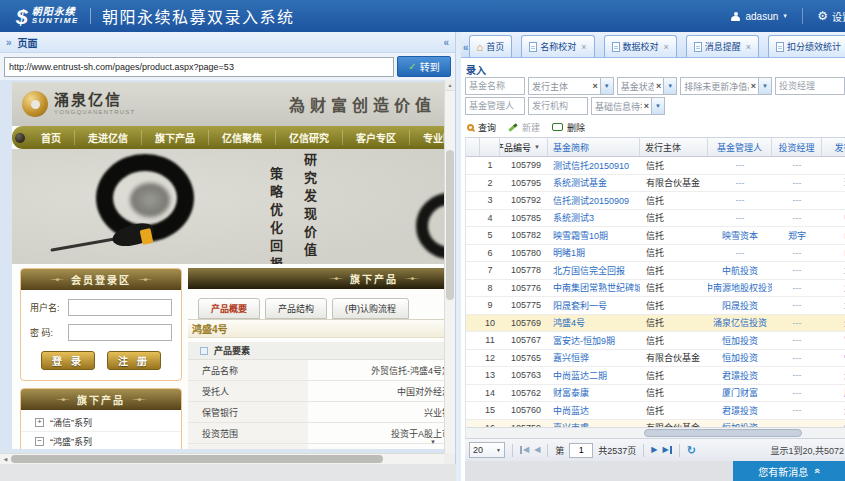 The image size is (845, 481). What do you see at coordinates (594, 410) in the screenshot?
I see `fund-name-link: 中尚蓝达` at bounding box center [594, 410].